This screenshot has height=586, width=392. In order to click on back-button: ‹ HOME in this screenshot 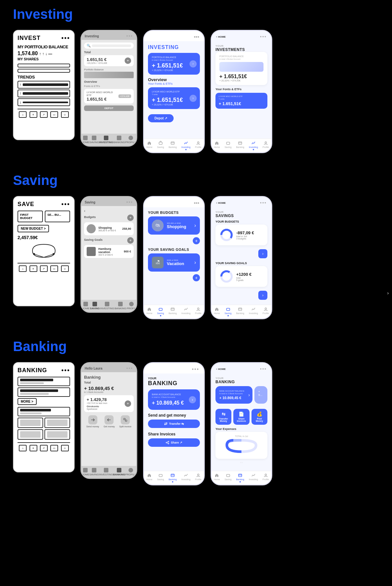, I will do `click(221, 37)`.